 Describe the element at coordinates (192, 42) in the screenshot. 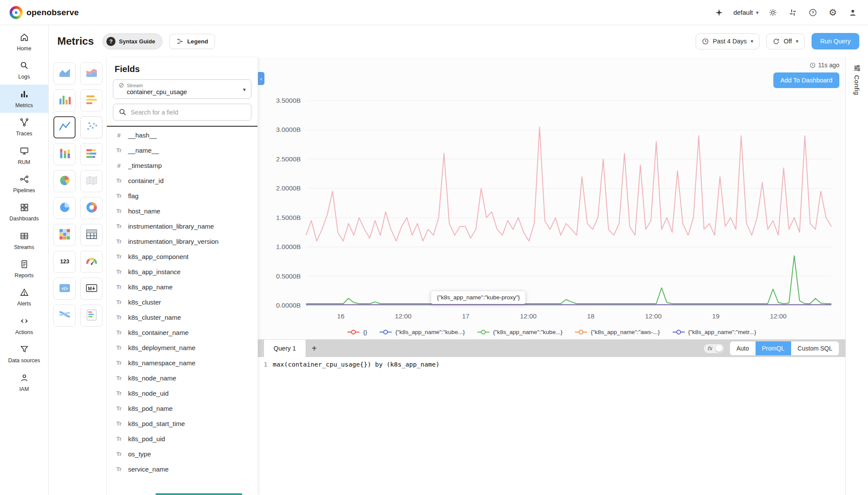

I see `legend-button: Legend` at that location.